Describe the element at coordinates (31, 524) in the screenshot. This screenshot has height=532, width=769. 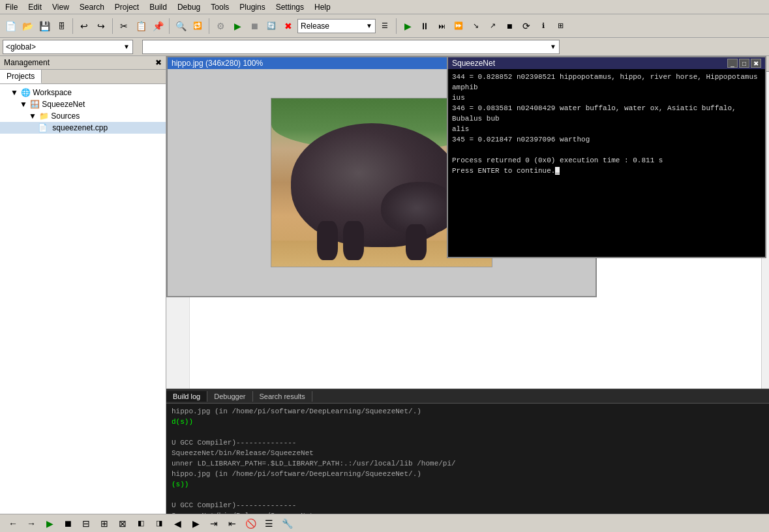
I see `forward-button: →` at that location.